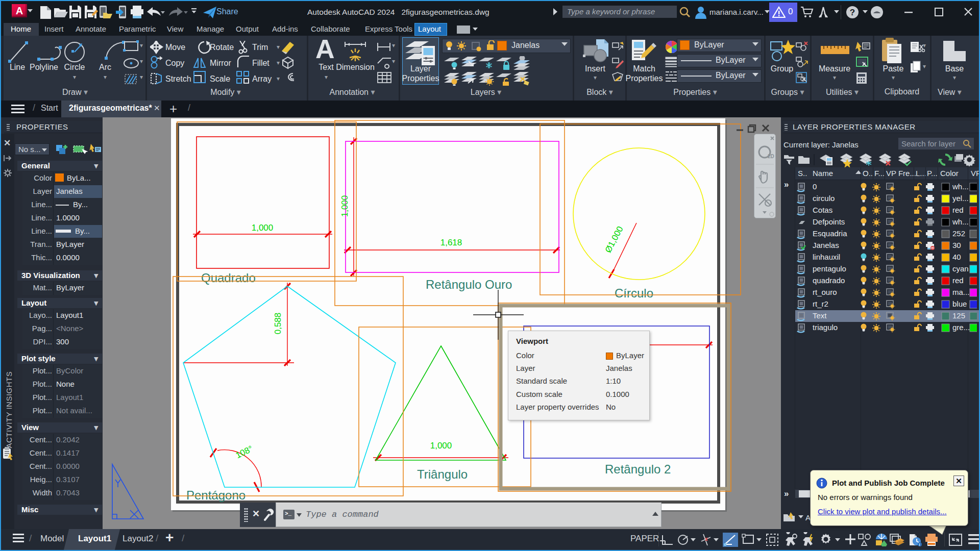 The width and height of the screenshot is (980, 551). What do you see at coordinates (615, 239) in the screenshot?
I see `svg-text: Ø1,000` at bounding box center [615, 239].